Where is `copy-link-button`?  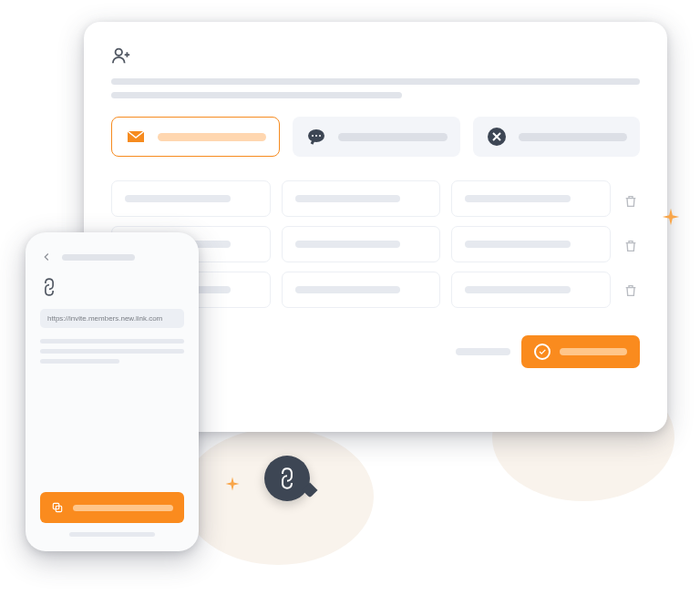
copy-link-button is located at coordinates (112, 508).